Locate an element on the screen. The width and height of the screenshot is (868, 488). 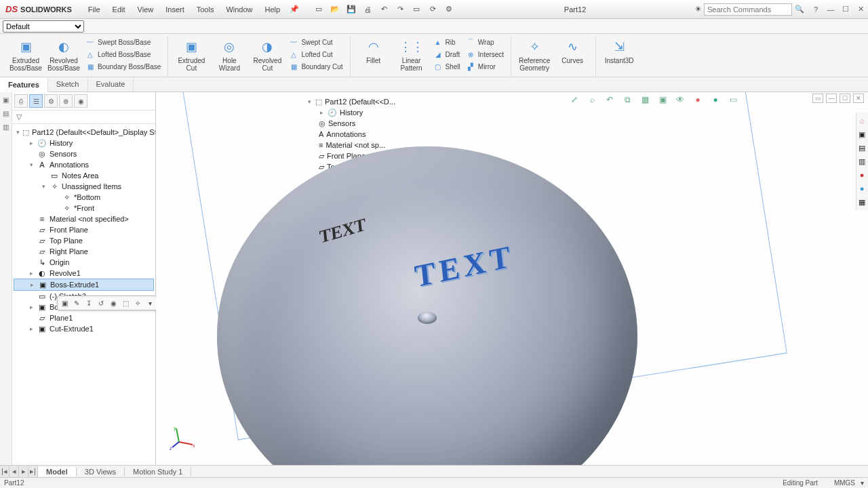
tab-evaluate: Evaluate is located at coordinates (111, 84).